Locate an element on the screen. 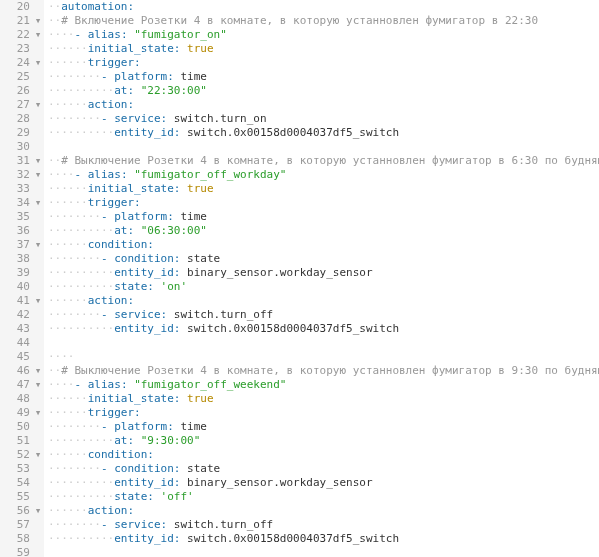 The width and height of the screenshot is (599, 557). code-line: 36··········at: "06:30:00" is located at coordinates (300, 231).